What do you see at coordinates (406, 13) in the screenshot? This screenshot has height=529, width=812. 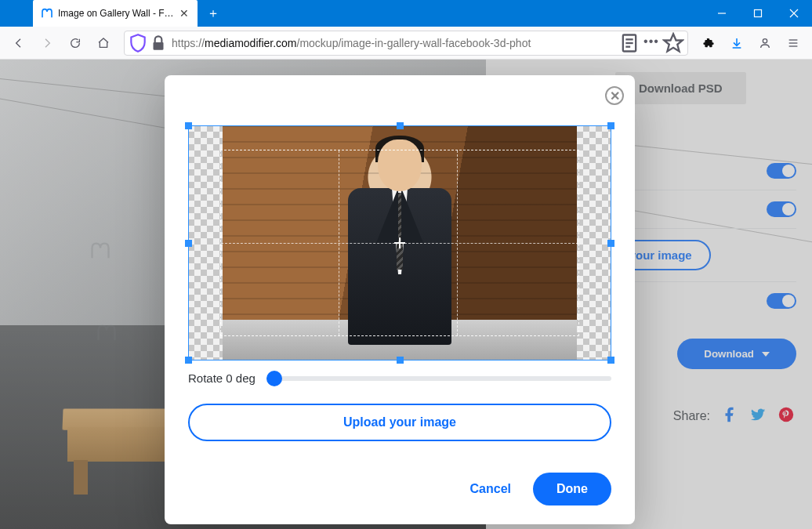 I see `window-titlebar: Image on Gallery Wall - Facebo ✕ ＋` at bounding box center [406, 13].